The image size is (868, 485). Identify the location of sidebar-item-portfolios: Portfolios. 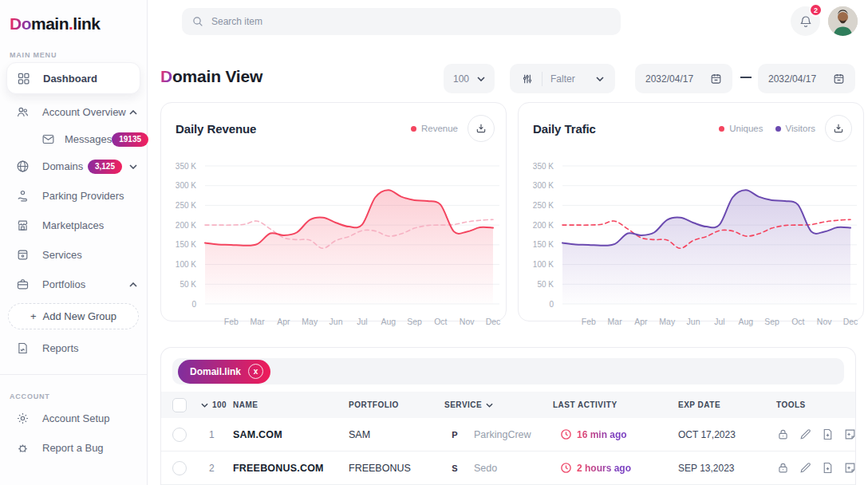
(73, 284).